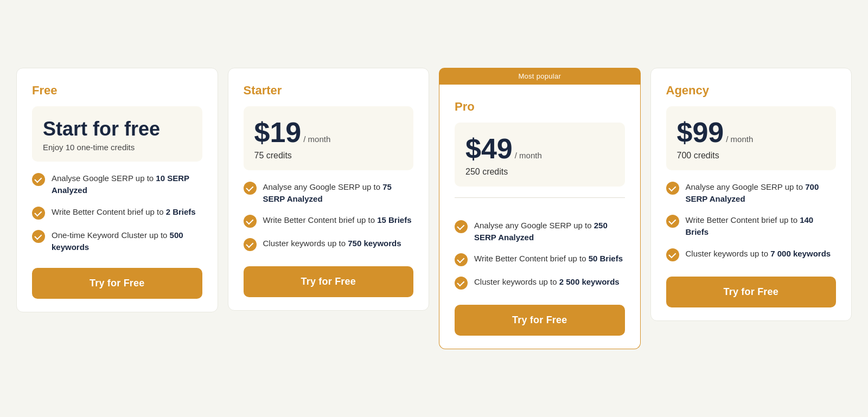 The height and width of the screenshot is (417, 868). I want to click on feature-item-free-1: Write Better Content brief up to 2 Brief…, so click(117, 213).